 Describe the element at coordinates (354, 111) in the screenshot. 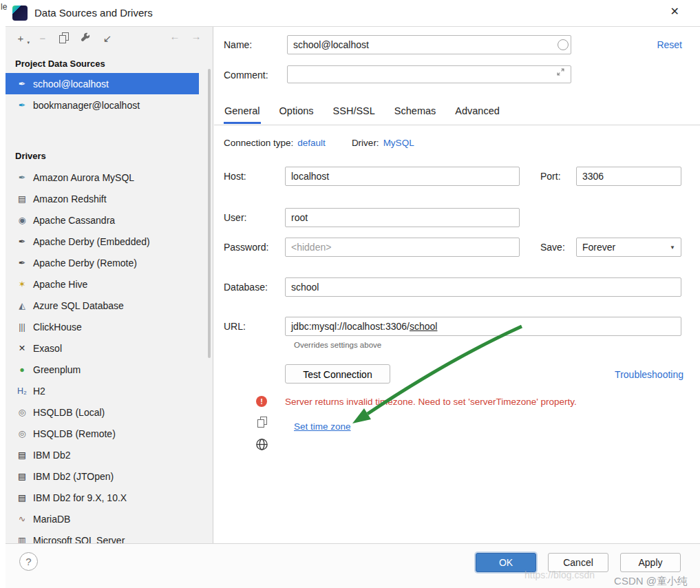

I see `tab-label: SSH/SSL` at that location.